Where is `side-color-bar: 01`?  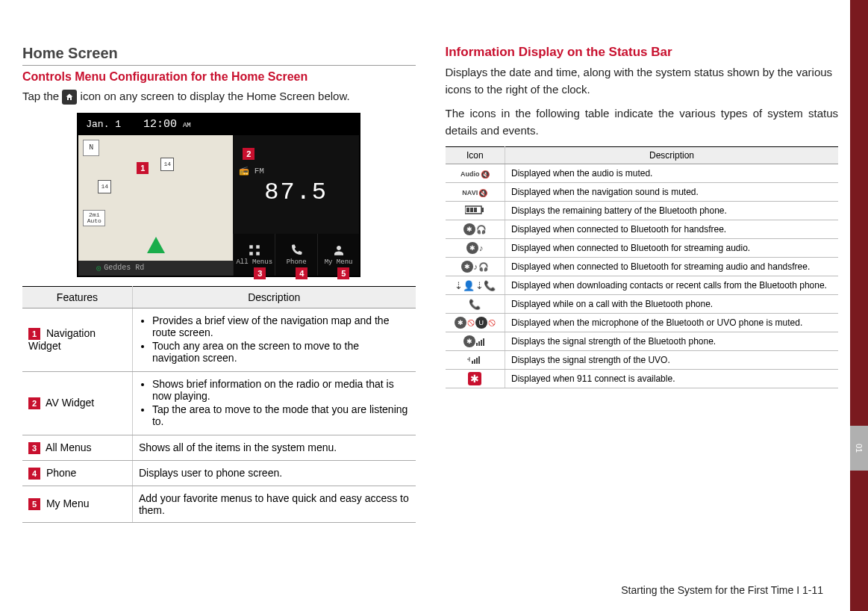 side-color-bar: 01 is located at coordinates (859, 306).